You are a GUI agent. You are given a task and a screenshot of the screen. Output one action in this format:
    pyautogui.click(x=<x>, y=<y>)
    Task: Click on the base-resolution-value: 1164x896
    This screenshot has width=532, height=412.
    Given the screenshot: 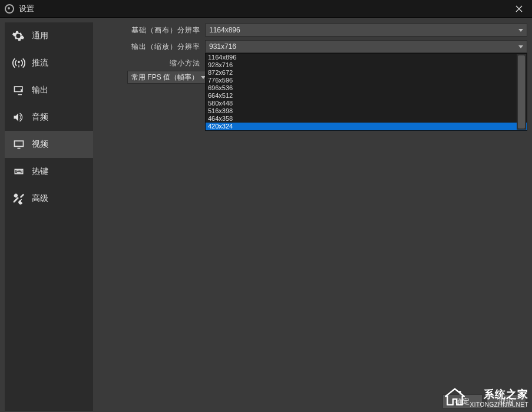 What is the action you would take?
    pyautogui.click(x=364, y=30)
    